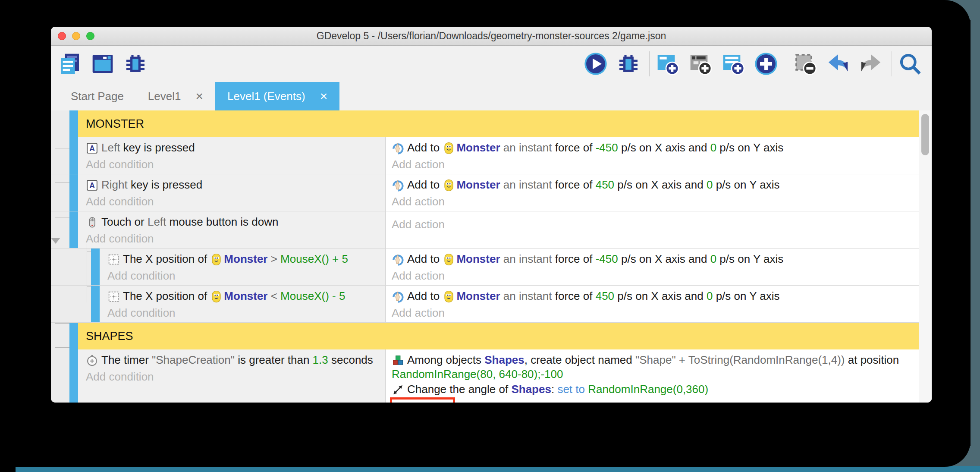 The height and width of the screenshot is (472, 980). Describe the element at coordinates (652, 155) in the screenshot. I see `actions-cell: Add to Monster an instant force of -450 …` at that location.